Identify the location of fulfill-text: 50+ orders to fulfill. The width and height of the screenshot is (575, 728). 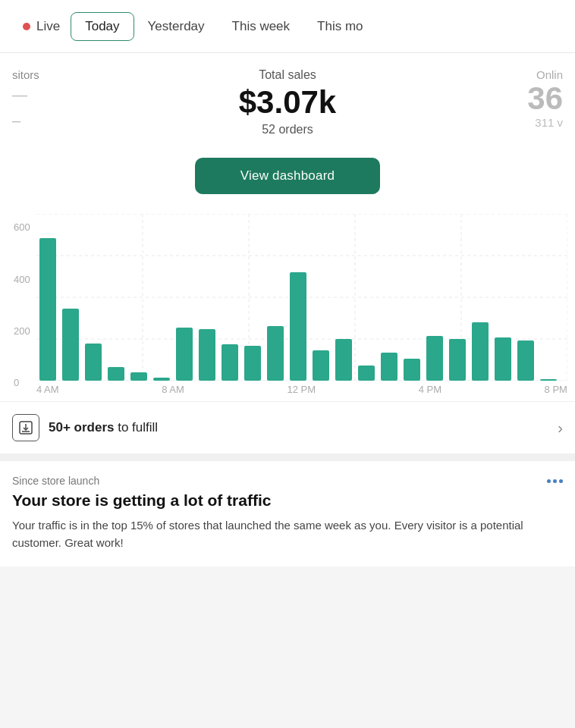
(103, 428).